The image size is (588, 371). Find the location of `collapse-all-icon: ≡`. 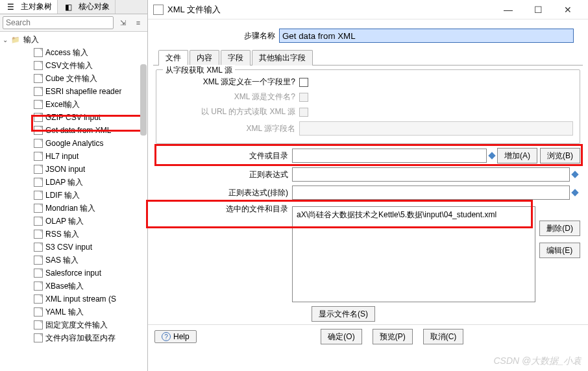

collapse-all-icon: ≡ is located at coordinates (138, 23).